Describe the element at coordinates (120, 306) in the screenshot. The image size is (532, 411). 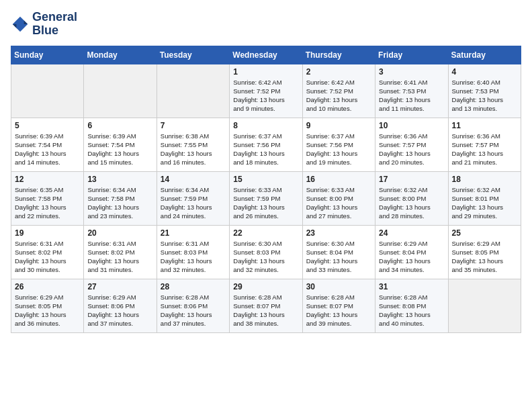
I see `calendar-cell: 27Sunrise: 6:29 AM Sunset: 8:06 PM Dayli…` at that location.